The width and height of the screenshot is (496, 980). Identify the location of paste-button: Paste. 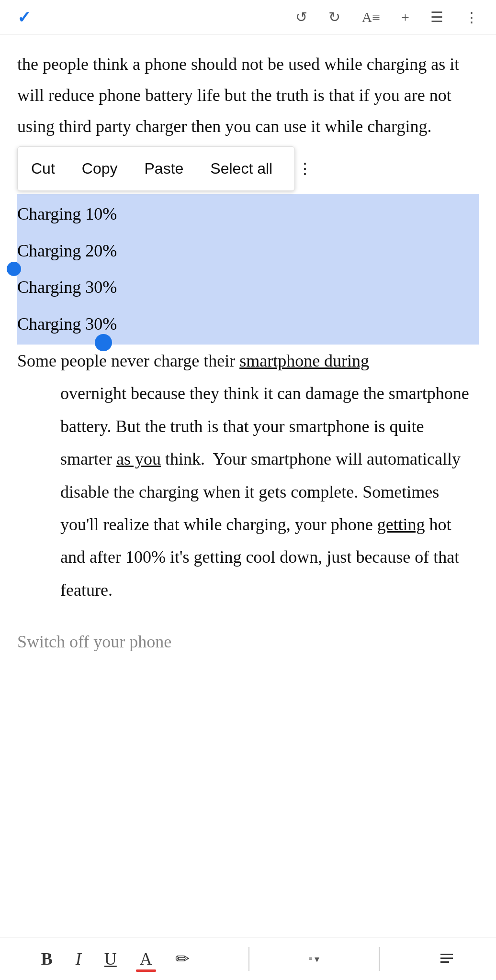
(164, 168).